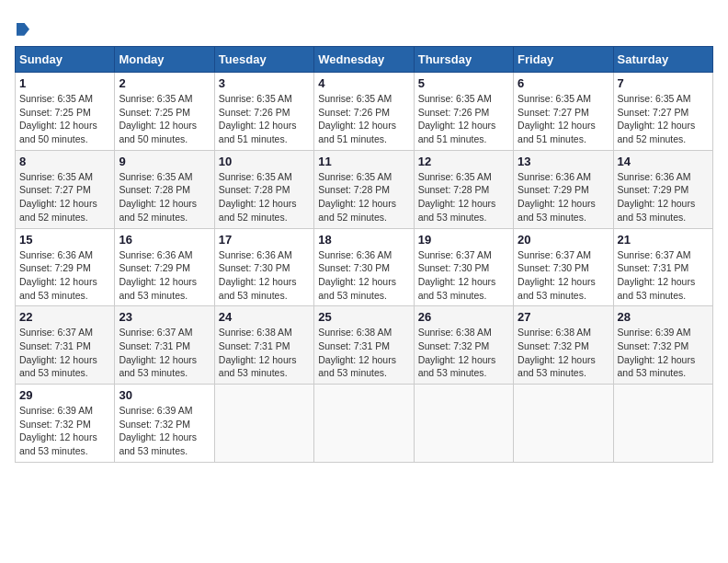 This screenshot has width=728, height=563. I want to click on day-cell-11: 11 Sunrise: 6:35 AMSunset: 7:28 PMDaylig…, so click(364, 190).